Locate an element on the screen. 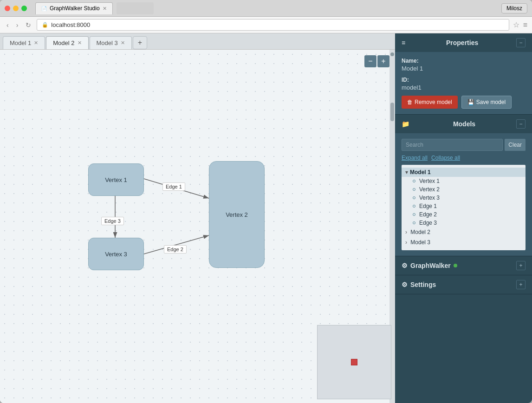 This screenshot has width=532, height=403. graphwalker-icon: ⚙ is located at coordinates (405, 266).